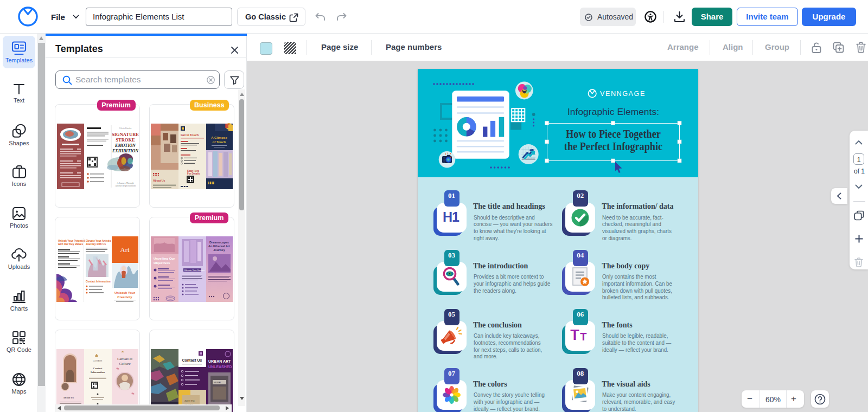 The width and height of the screenshot is (868, 412). I want to click on svg-text: Information, so click(98, 372).